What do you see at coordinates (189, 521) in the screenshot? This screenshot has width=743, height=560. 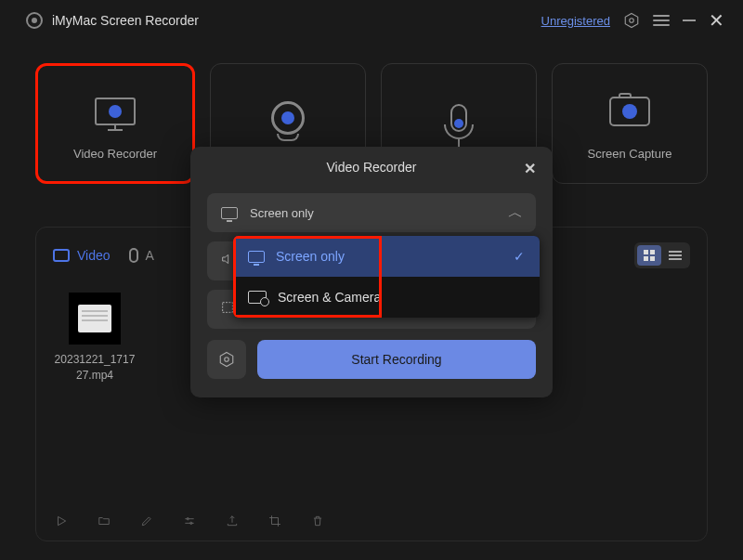 I see `adjust-icon` at bounding box center [189, 521].